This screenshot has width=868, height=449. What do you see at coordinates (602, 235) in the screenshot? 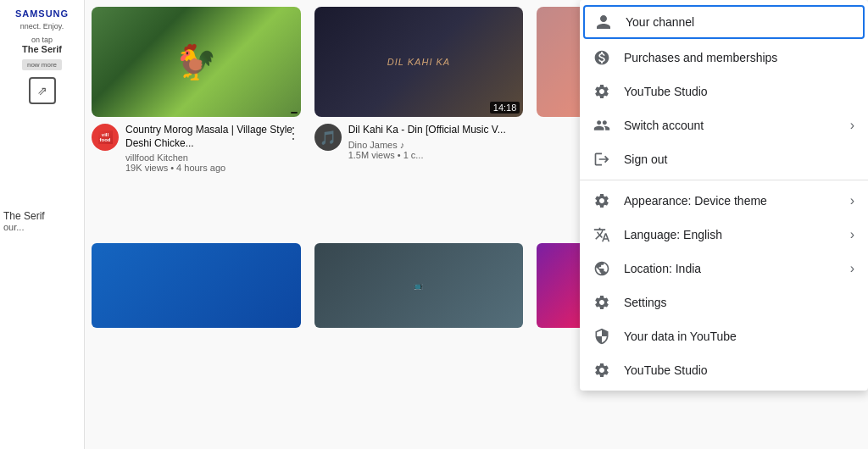
I see `translate-icon` at bounding box center [602, 235].